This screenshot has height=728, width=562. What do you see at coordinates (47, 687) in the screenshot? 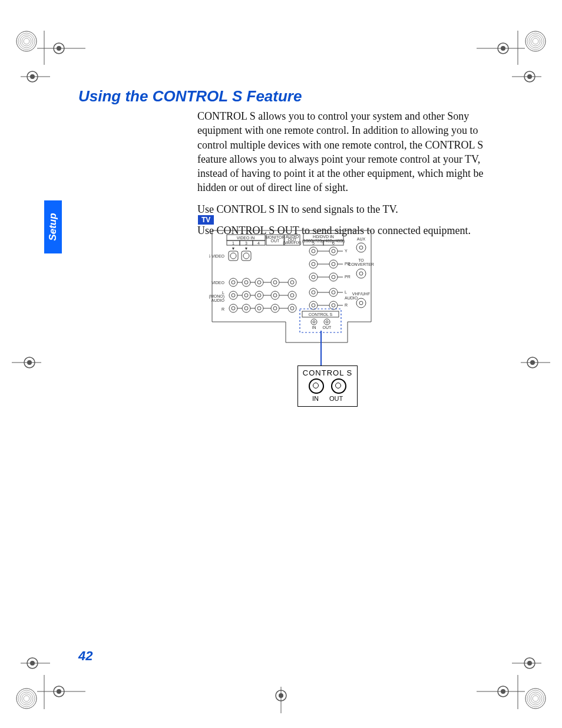
I see `crop-mark-bottom-left` at bounding box center [47, 687].